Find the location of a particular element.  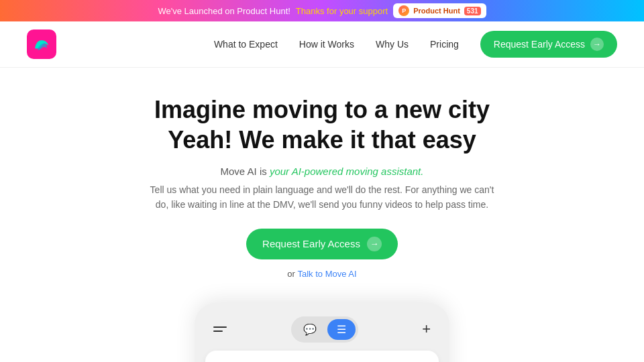

top-banner: We've Launched on Product Hunt! Thanks f… is located at coordinates (322, 11).